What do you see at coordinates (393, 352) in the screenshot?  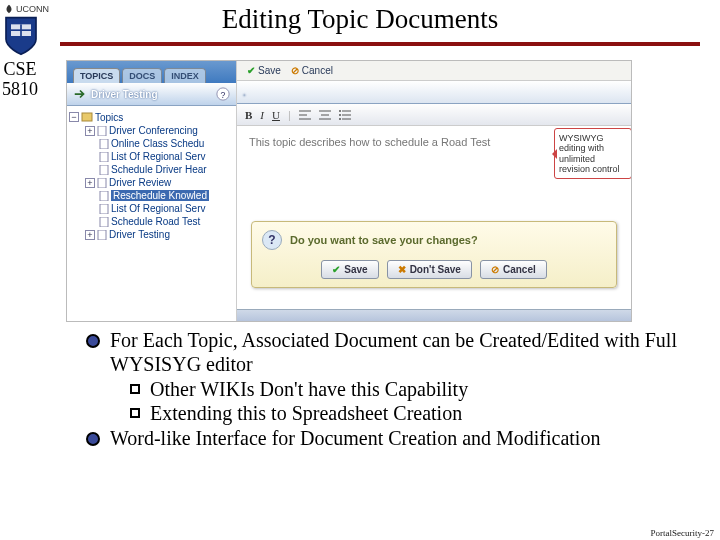 I see `bullet-1: For Each Topic, Associated Document can …` at bounding box center [393, 352].